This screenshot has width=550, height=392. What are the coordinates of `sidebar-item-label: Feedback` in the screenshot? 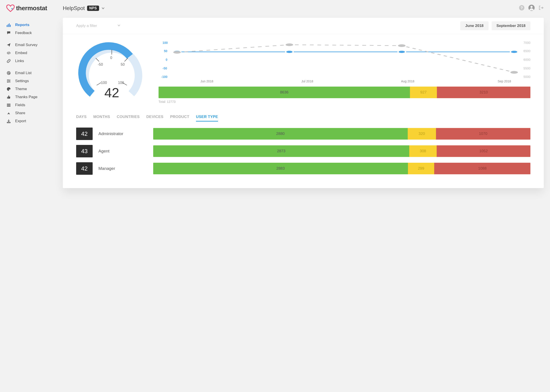 It's located at (24, 33).